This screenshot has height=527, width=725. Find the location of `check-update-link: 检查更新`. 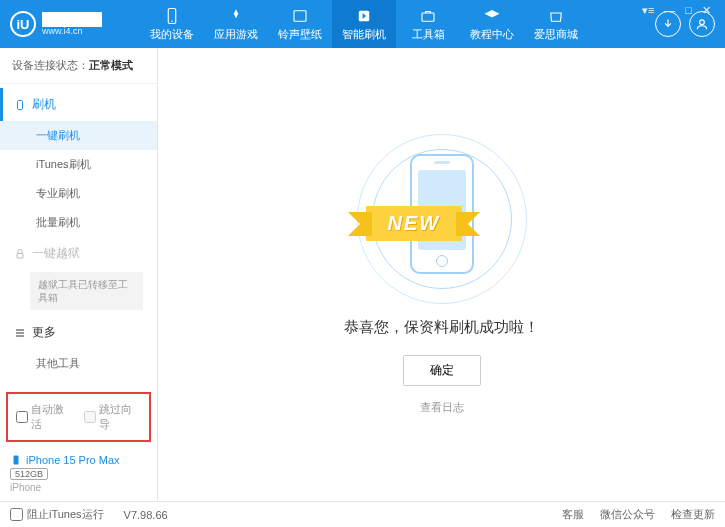

check-update-link: 检查更新 is located at coordinates (693, 514).